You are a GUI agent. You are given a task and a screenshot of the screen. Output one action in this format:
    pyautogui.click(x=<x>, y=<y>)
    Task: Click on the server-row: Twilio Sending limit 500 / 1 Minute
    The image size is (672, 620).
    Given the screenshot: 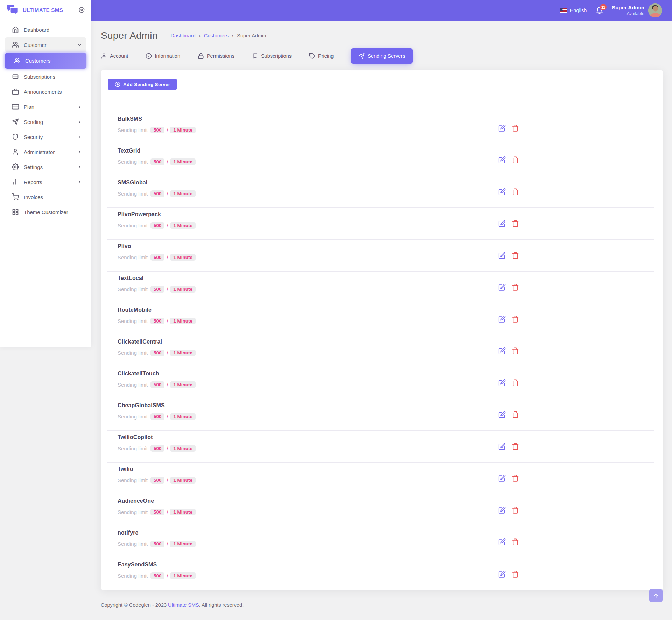 What is the action you would take?
    pyautogui.click(x=380, y=479)
    